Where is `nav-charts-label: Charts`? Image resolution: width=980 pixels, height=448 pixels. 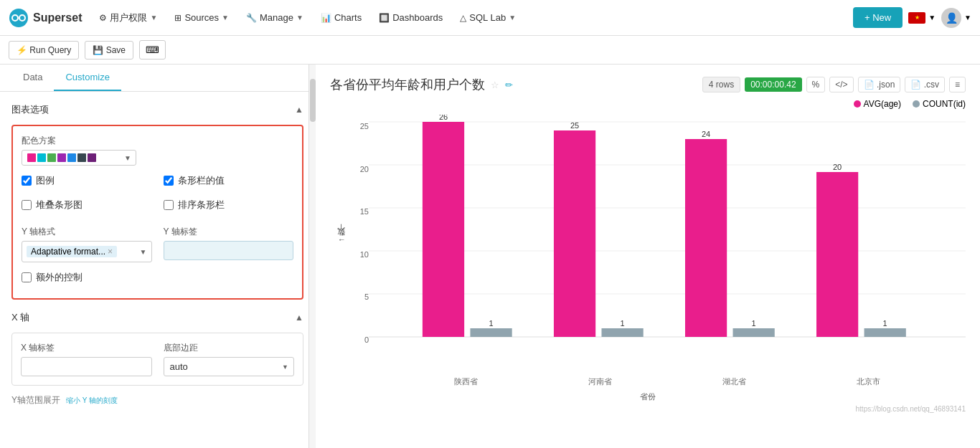 nav-charts-label: Charts is located at coordinates (348, 17).